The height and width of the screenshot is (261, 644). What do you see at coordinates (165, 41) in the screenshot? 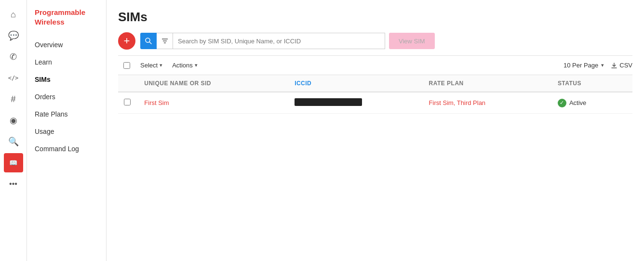
I see `filter-icon` at bounding box center [165, 41].